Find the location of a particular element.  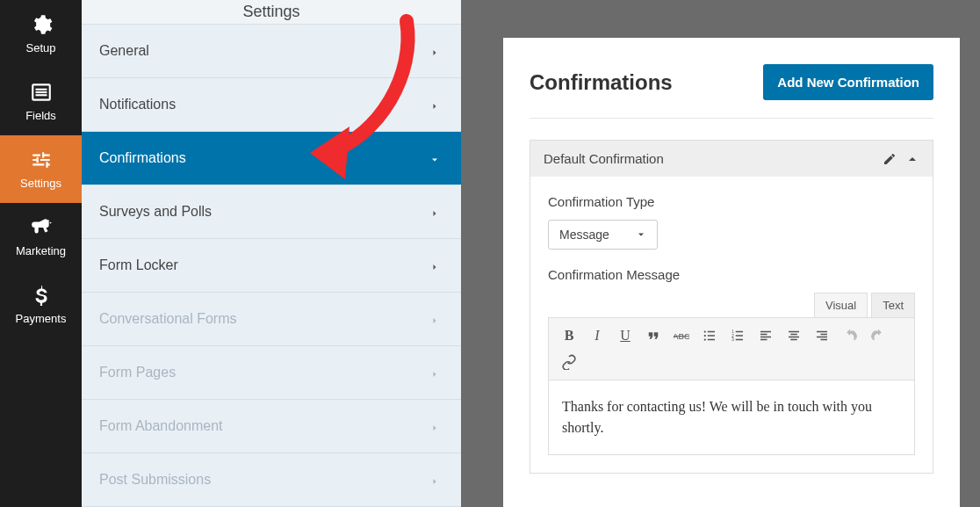

rail-item-fields: Fields is located at coordinates (40, 102).